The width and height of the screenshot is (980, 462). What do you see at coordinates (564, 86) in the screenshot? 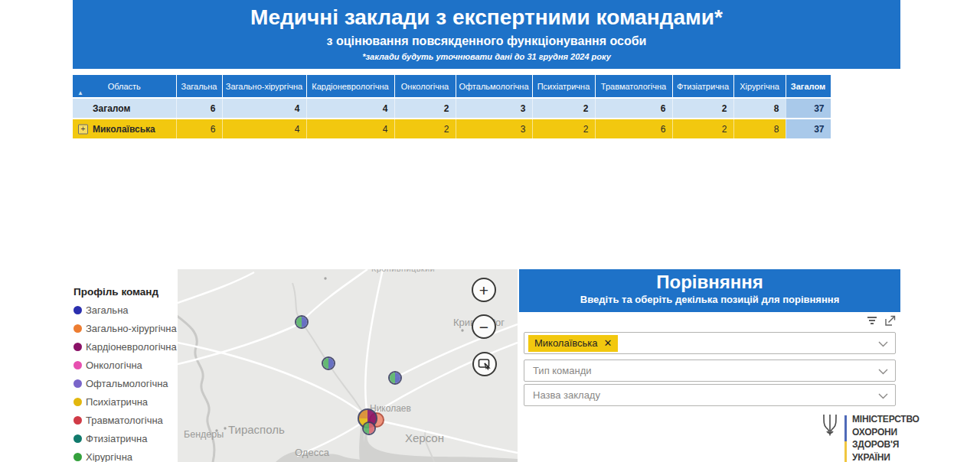
I see `column-header-psykhiatrychna: Психіатрична` at bounding box center [564, 86].